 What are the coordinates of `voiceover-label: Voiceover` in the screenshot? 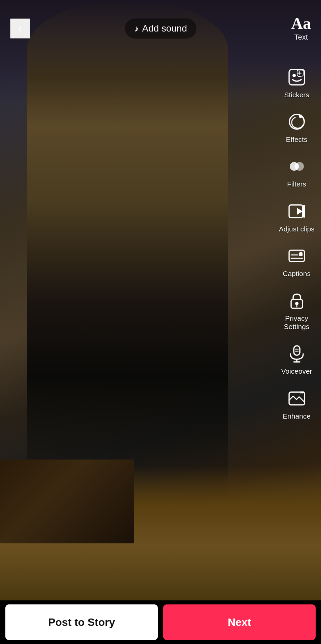 It's located at (296, 371).